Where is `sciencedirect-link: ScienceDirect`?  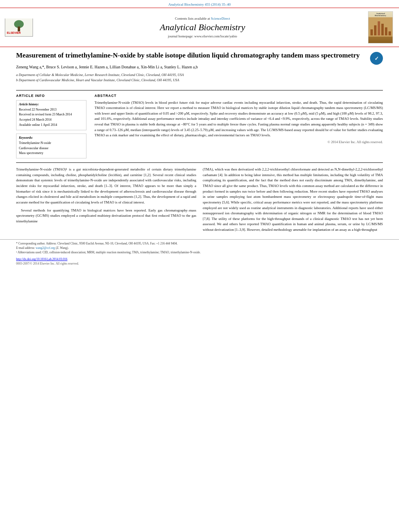 sciencedirect-link: ScienceDirect is located at coordinates (220, 18).